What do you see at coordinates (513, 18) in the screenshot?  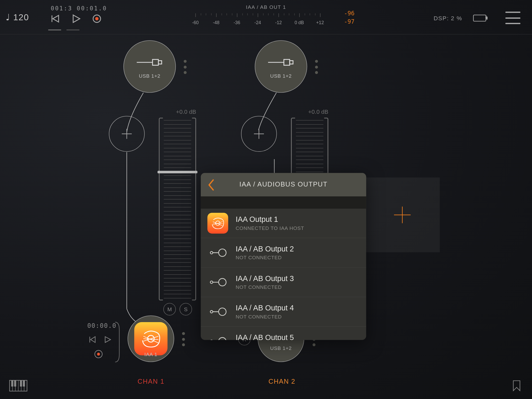 I see `menu-button` at bounding box center [513, 18].